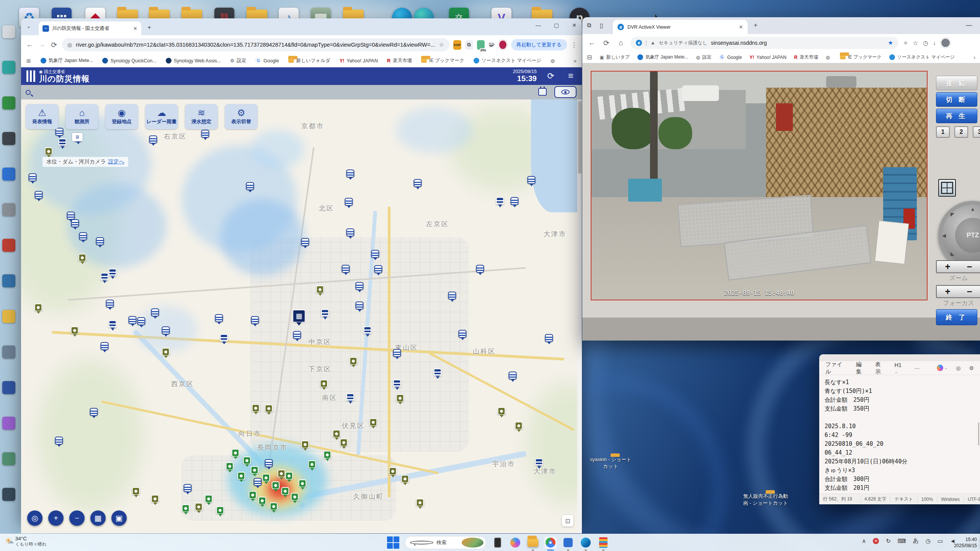 This screenshot has width=980, height=551. I want to click on settings-gear-icon: ⚙, so click(972, 368).